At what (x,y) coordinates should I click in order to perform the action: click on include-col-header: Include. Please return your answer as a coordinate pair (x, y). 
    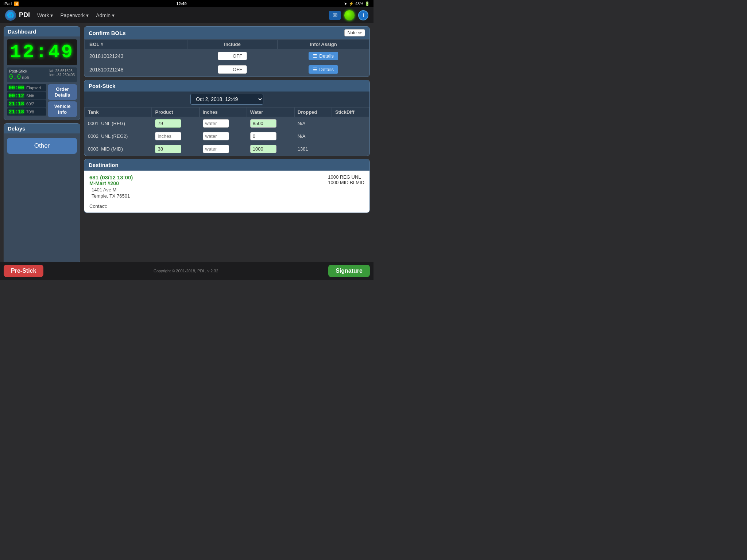
    Looking at the image, I should click on (233, 44).